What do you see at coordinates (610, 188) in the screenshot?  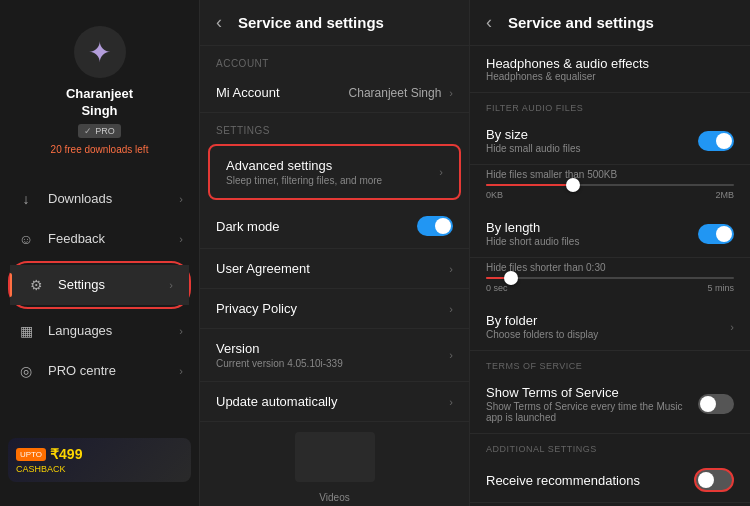 I see `by-size-slider-container: Hide files smaller than 500KB 0KB 2MB` at bounding box center [610, 188].